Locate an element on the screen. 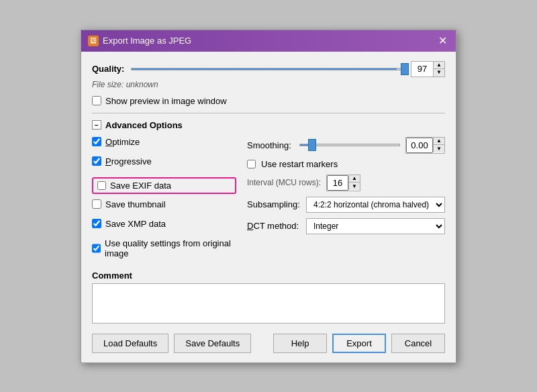 The height and width of the screenshot is (392, 537). restart-markers-checkbox is located at coordinates (251, 164).